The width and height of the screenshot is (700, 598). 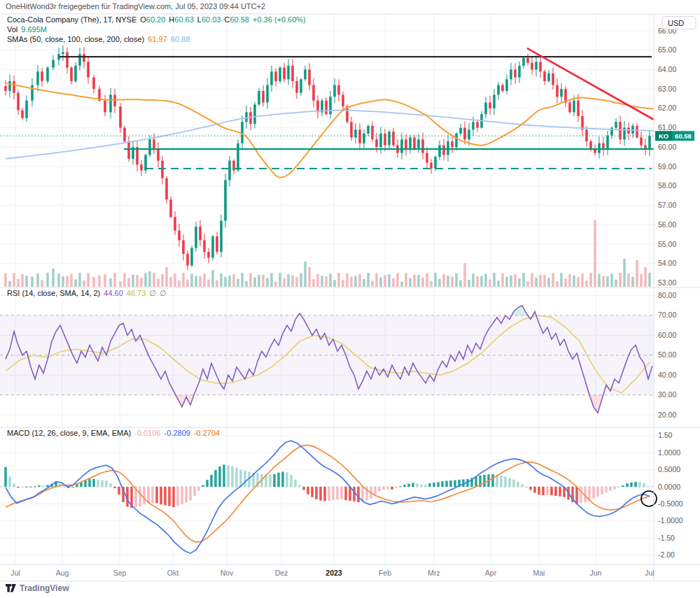 I want to click on time-axis: JulAugSepOktNovDez2023FebMrzAprMaiJunJul, so click(x=332, y=573).